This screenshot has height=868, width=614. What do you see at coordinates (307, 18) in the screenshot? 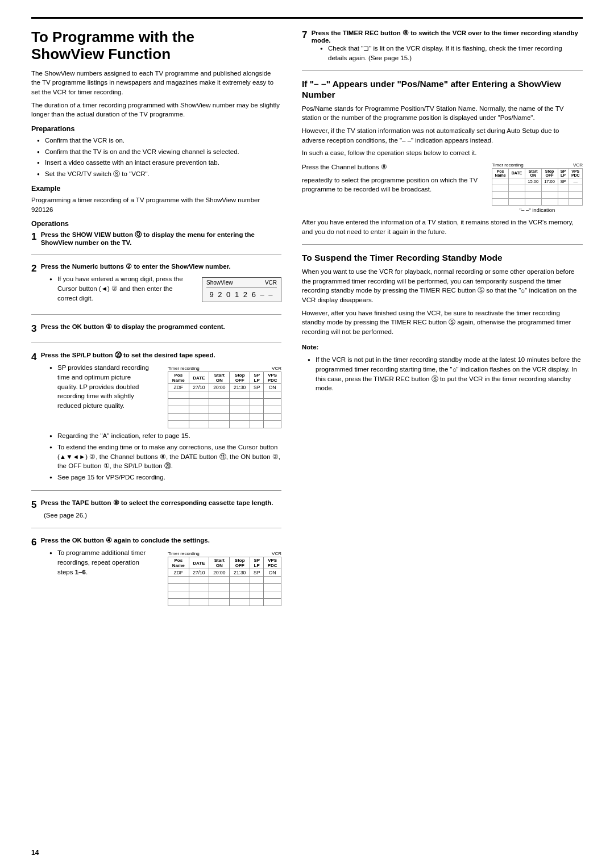
I see `top-rule` at bounding box center [307, 18].